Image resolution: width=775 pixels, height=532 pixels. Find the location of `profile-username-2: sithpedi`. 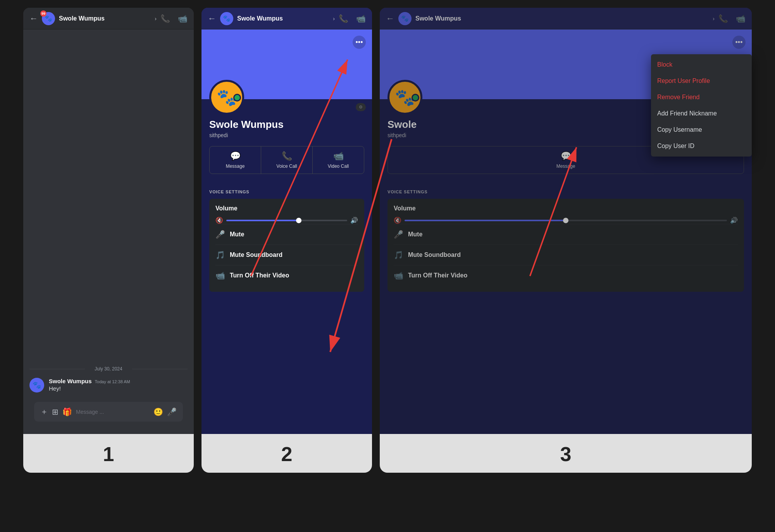

profile-username-2: sithpedi is located at coordinates (287, 135).